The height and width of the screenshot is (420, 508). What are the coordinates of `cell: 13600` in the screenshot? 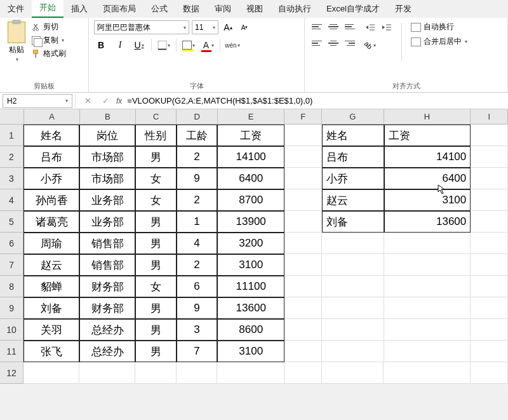 It's located at (251, 308).